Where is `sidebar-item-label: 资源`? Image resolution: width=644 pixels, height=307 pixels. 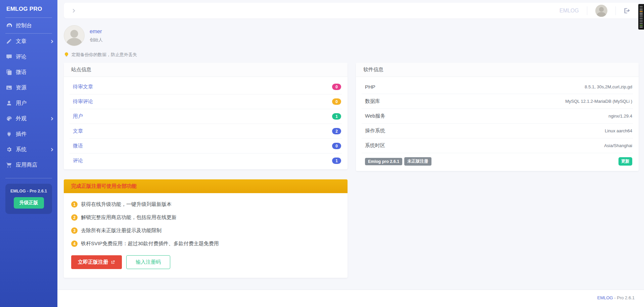 sidebar-item-label: 资源 is located at coordinates (21, 88).